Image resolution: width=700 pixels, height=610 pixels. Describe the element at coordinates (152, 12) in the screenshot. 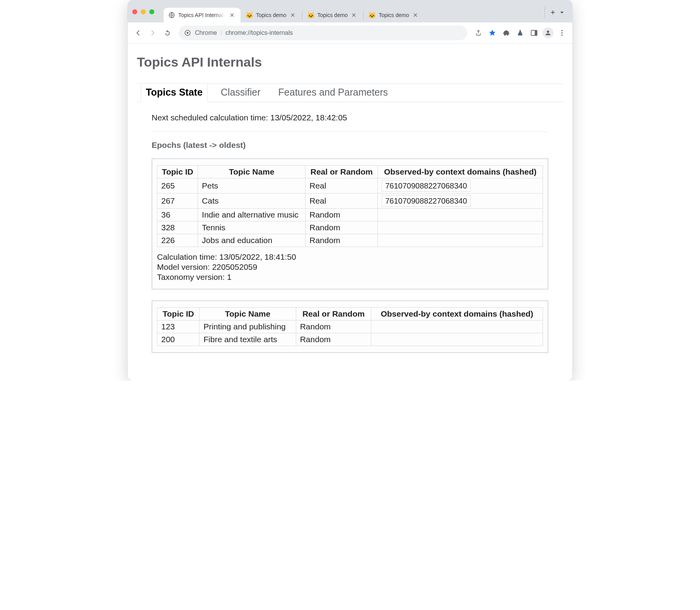

I see `window-maximize-button` at that location.